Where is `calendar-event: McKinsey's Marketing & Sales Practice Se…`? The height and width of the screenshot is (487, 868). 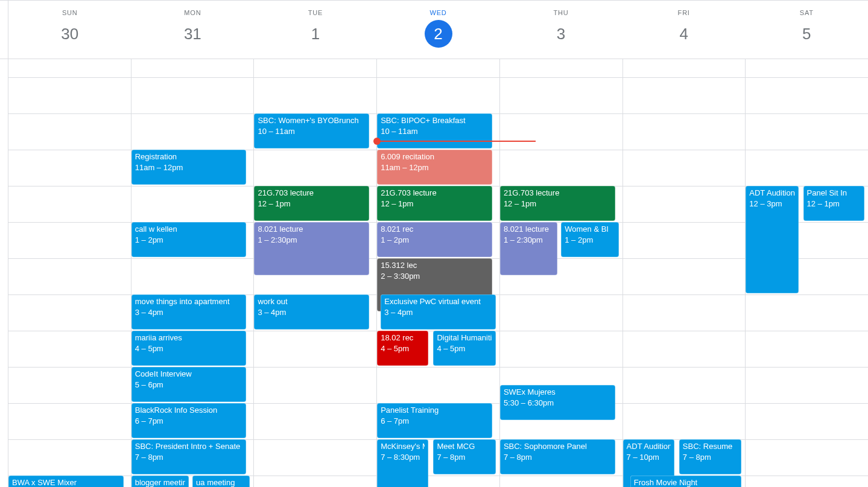 calendar-event: McKinsey's Marketing & Sales Practice Se… is located at coordinates (403, 463).